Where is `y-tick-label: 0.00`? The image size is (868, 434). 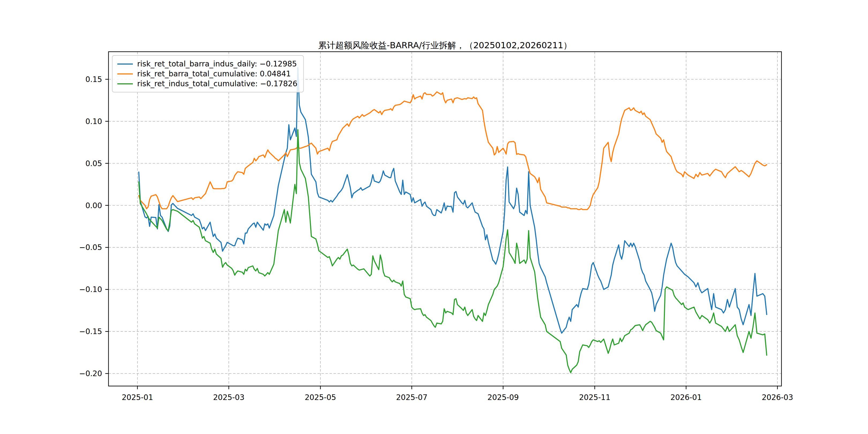 y-tick-label: 0.00 is located at coordinates (94, 206).